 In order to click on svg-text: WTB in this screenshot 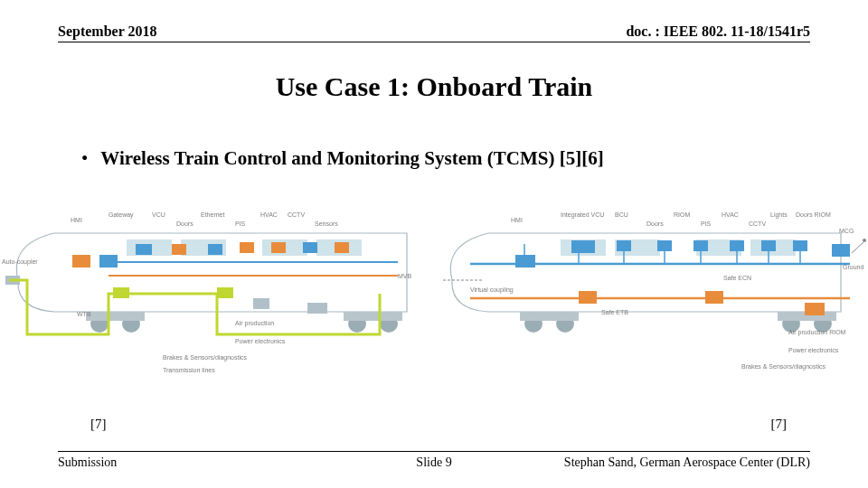, I will do `click(84, 314)`.